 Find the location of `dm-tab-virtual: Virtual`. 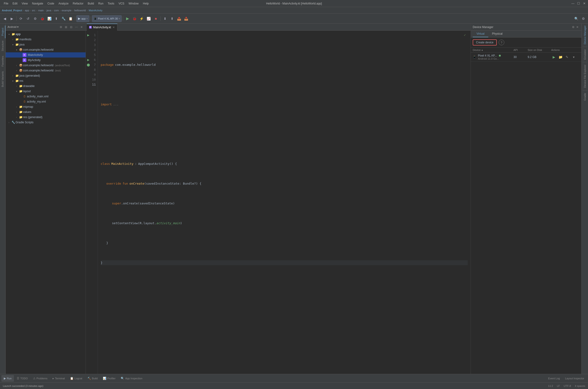

dm-tab-virtual: Virtual is located at coordinates (480, 34).